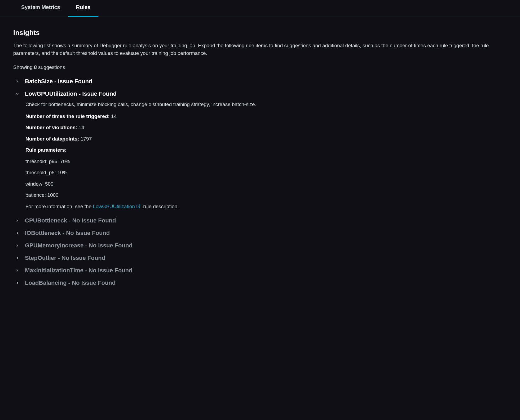 The width and height of the screenshot is (520, 420). I want to click on showing-count: 8, so click(36, 67).